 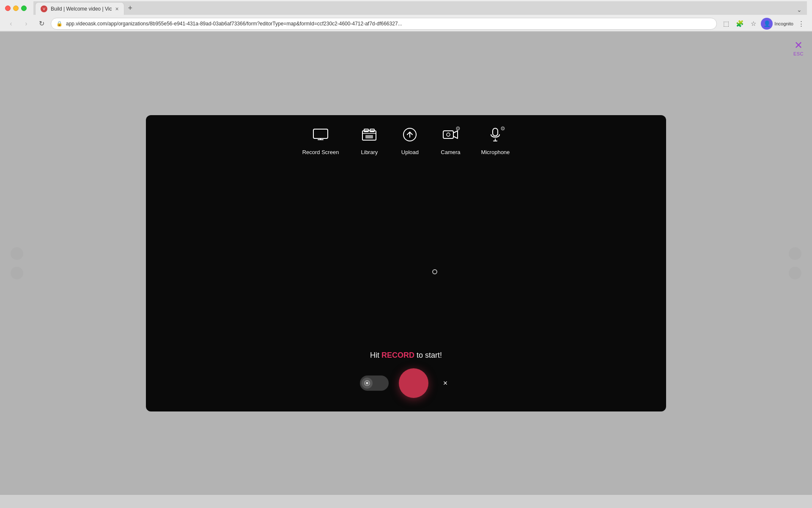 I want to click on star-icon: ☆, so click(x=754, y=24).